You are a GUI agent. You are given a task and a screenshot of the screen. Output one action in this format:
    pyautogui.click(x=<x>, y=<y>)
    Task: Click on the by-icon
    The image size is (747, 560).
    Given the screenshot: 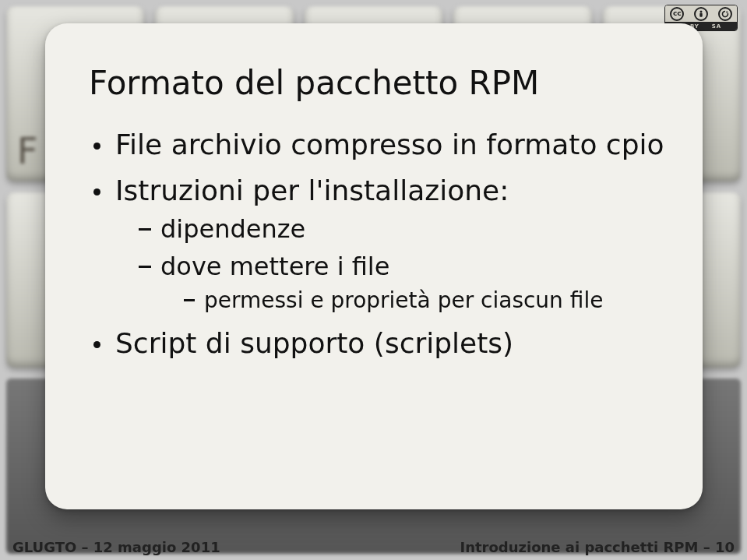 What is the action you would take?
    pyautogui.click(x=701, y=14)
    